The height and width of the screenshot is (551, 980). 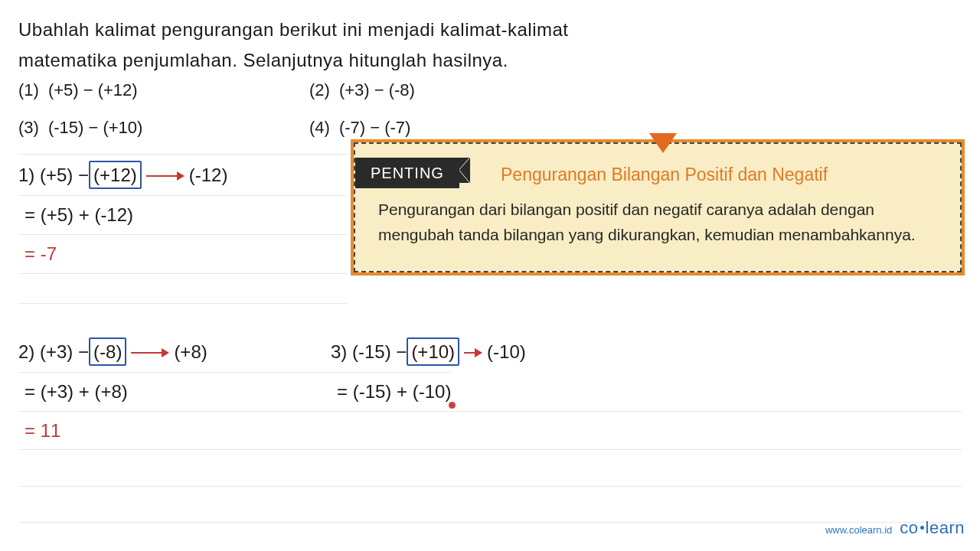 I want to click on arrow-target: (+8), so click(x=190, y=352).